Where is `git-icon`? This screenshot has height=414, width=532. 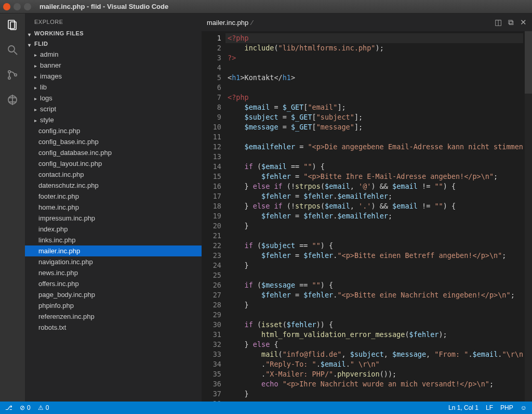 git-icon is located at coordinates (12, 75).